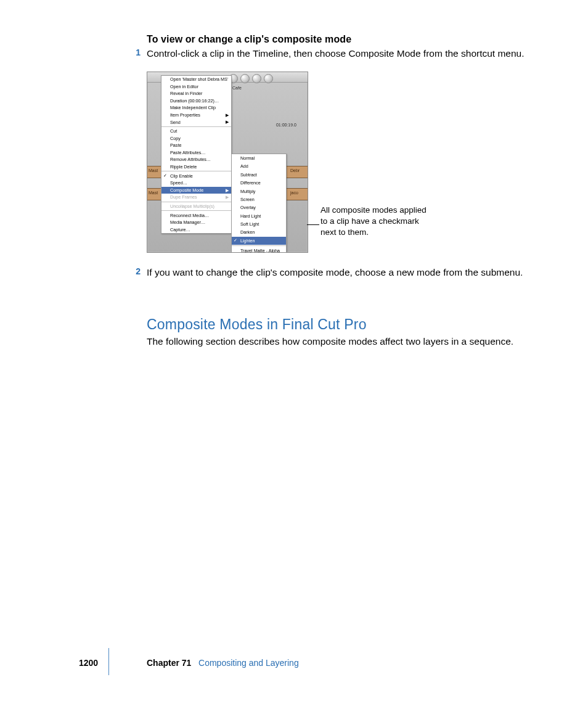 This screenshot has height=706, width=588. Describe the element at coordinates (259, 200) in the screenshot. I see `submenu-item-screen: Screen` at that location.